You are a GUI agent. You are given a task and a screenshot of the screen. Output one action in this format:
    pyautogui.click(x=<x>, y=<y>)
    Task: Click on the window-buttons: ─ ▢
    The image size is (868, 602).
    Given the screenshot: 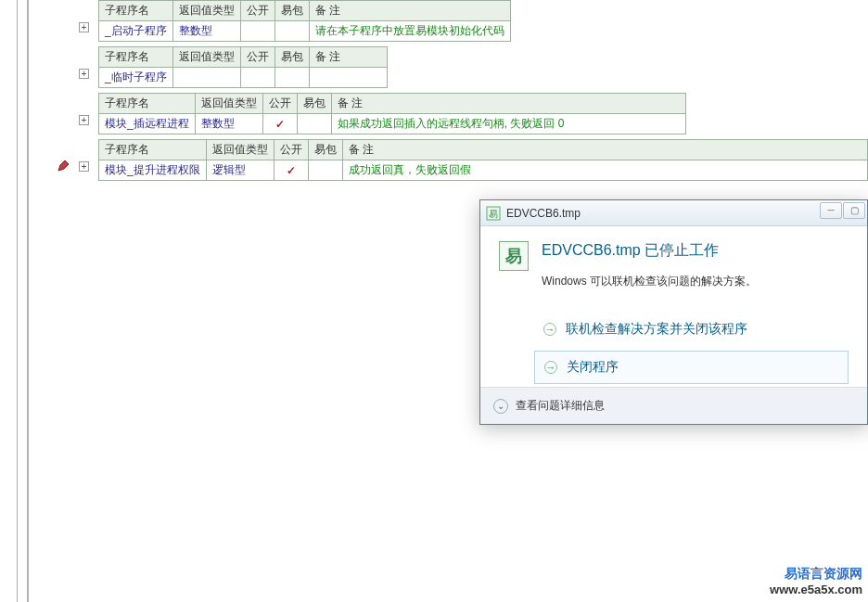 What is the action you would take?
    pyautogui.click(x=842, y=211)
    